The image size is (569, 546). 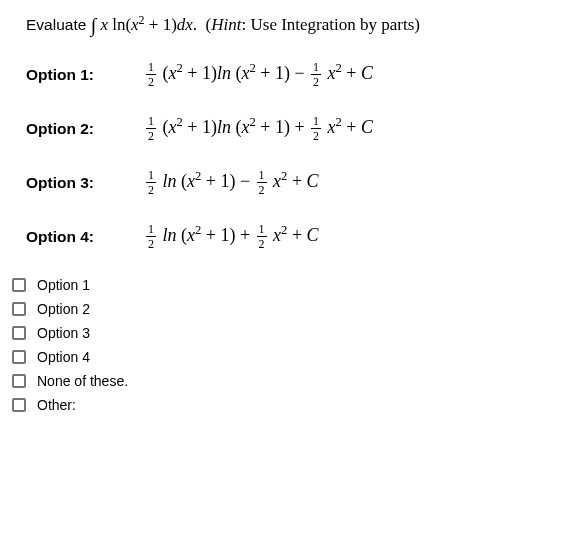 What do you see at coordinates (64, 333) in the screenshot?
I see `answer-label: Option 3` at bounding box center [64, 333].